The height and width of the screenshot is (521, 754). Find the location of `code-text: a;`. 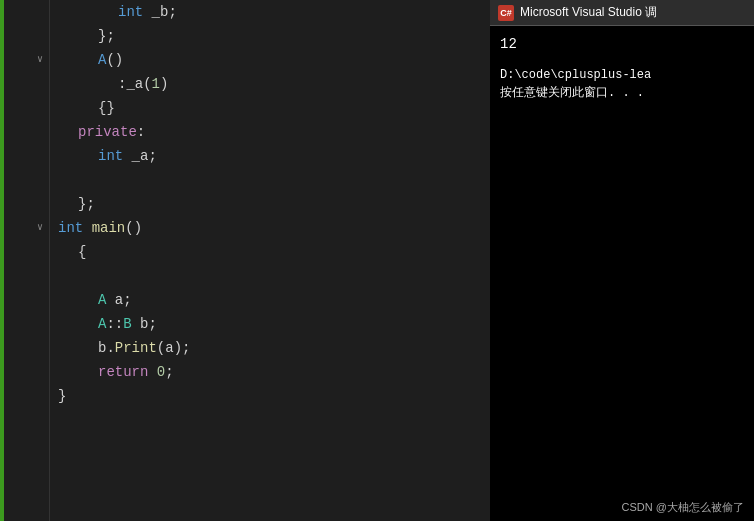

code-text: a; is located at coordinates (118, 300).